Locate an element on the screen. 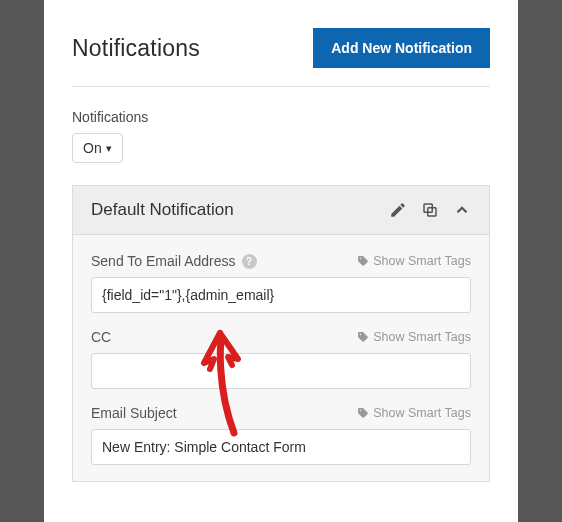 This screenshot has height=522, width=562. label-text: CC is located at coordinates (101, 337).